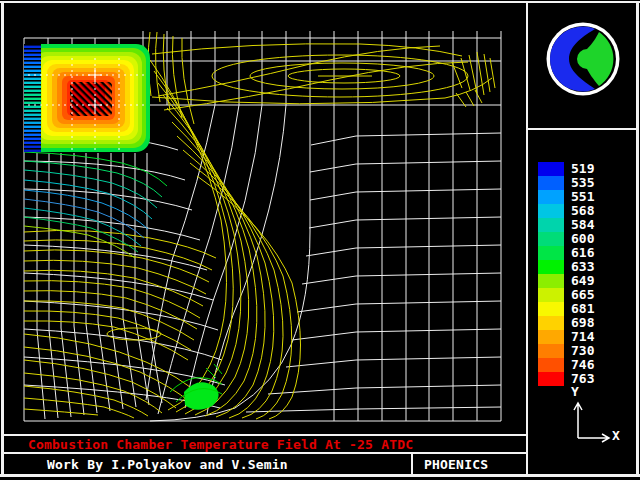 This screenshot has width=640, height=480. I want to click on brand-box-divider, so click(412, 464).